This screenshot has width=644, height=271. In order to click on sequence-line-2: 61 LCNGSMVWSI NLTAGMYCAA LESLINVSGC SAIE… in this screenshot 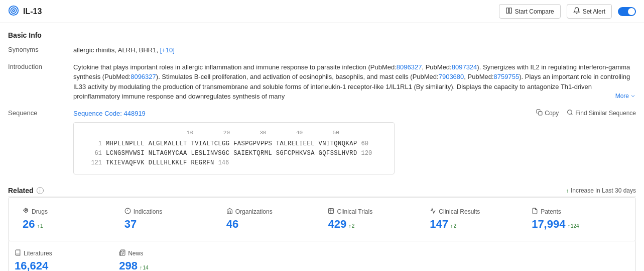, I will do `click(234, 154)`.